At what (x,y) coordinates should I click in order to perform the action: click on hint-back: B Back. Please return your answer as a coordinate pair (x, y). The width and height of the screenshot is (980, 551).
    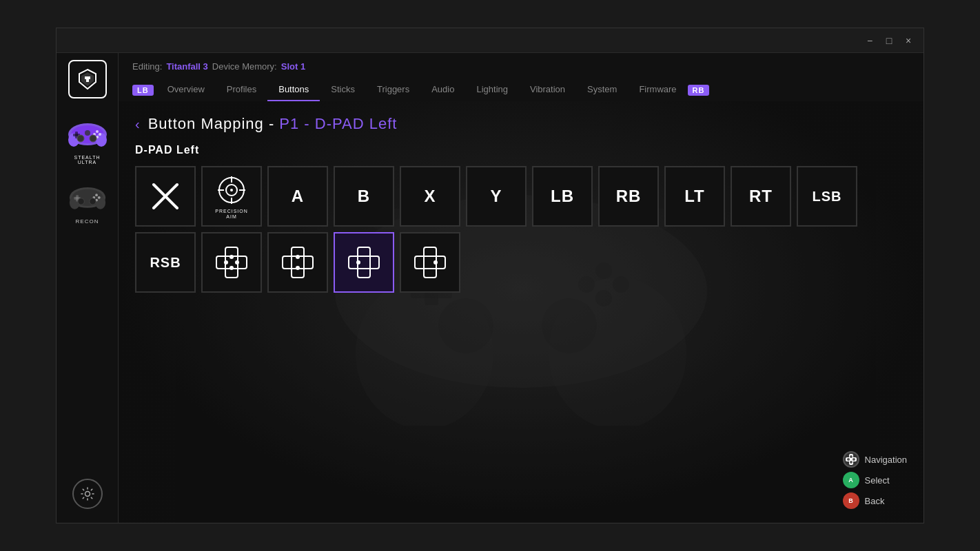
    Looking at the image, I should click on (864, 501).